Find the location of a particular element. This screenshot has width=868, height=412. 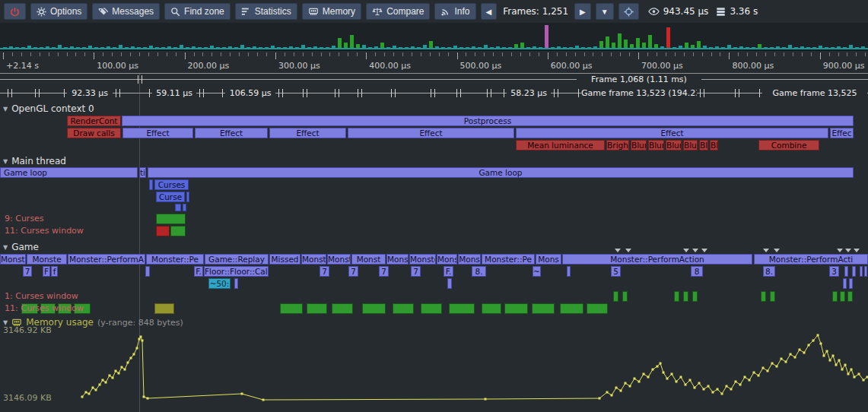

zone-bar: Monst is located at coordinates (397, 259).